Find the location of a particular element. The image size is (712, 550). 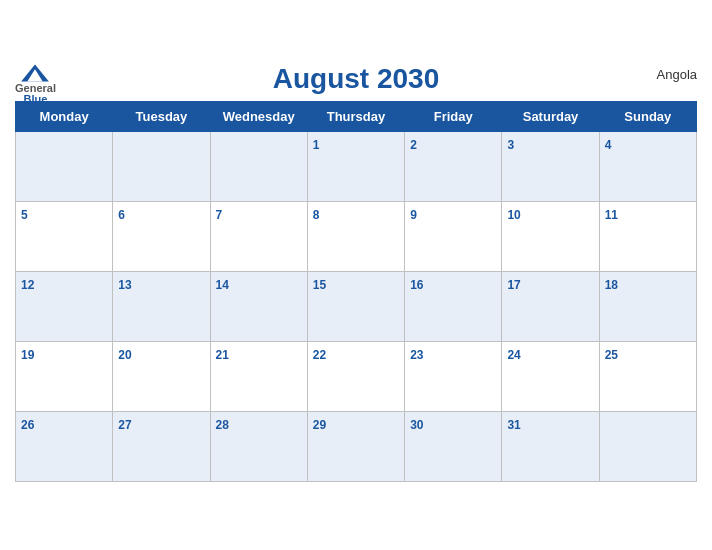

calendar-cell: 17 is located at coordinates (550, 307).